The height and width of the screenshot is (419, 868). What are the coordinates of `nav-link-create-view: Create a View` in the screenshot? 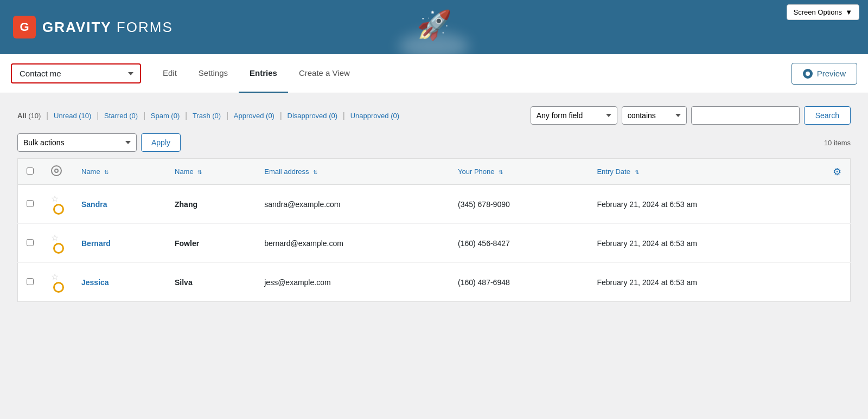 It's located at (324, 74).